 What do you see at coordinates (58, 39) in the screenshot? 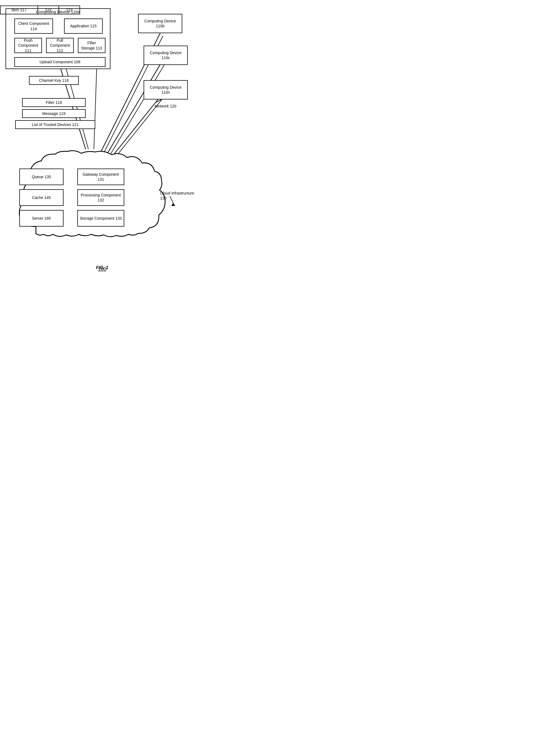
I see `computing-device-110a-box: Computing Device 110a Client Component 1…` at bounding box center [58, 39].